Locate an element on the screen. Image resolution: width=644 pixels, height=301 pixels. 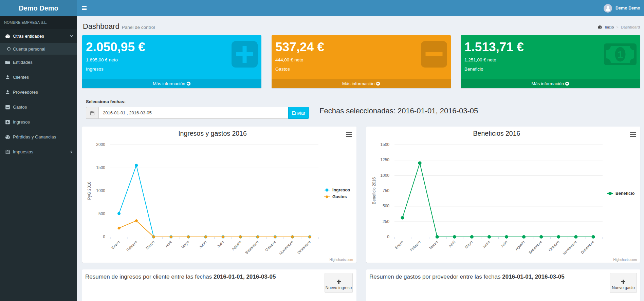
svg-text: Ingresos is located at coordinates (341, 190).